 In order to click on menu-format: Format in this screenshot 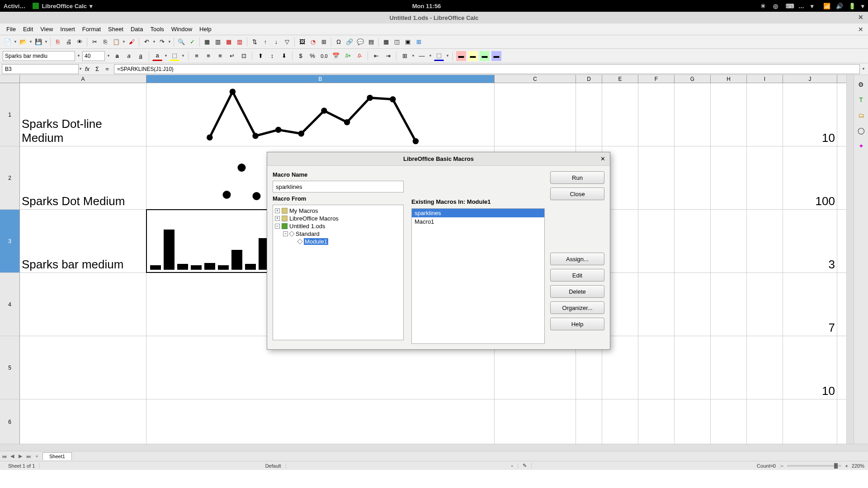, I will do `click(91, 29)`.